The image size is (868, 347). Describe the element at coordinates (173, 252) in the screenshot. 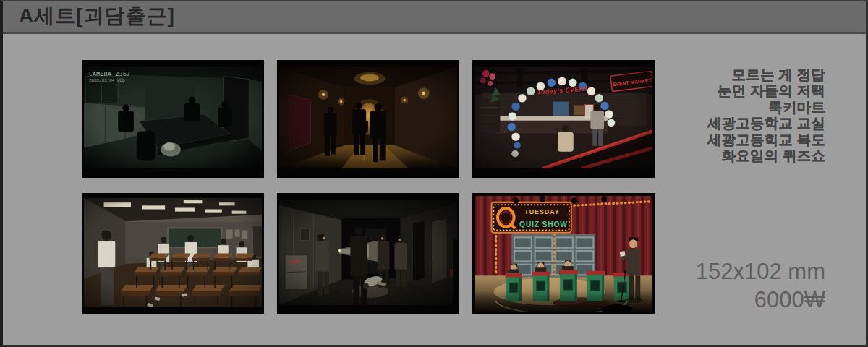

I see `classroom-art` at that location.